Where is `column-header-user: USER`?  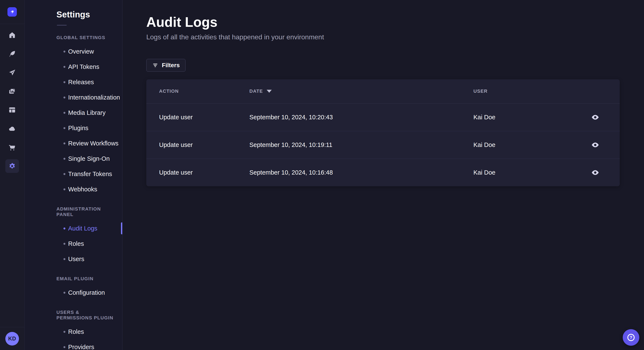
column-header-user: USER is located at coordinates (524, 91).